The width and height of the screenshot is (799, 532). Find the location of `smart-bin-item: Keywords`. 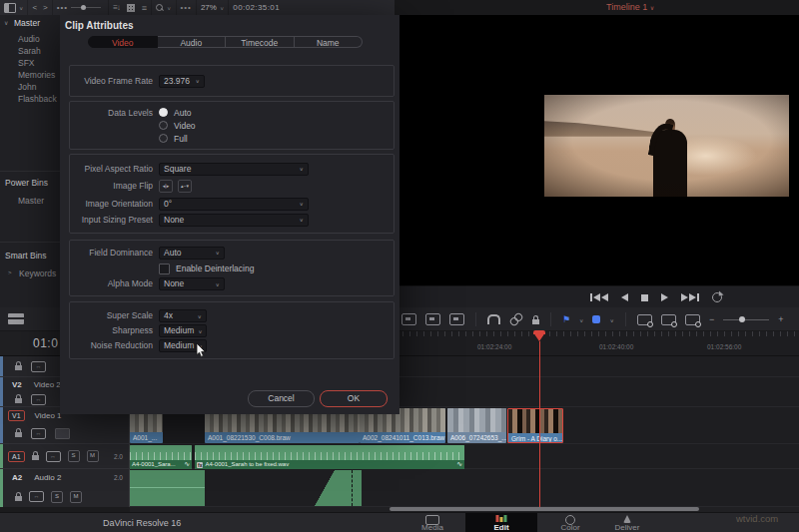

smart-bin-item: Keywords is located at coordinates (38, 273).